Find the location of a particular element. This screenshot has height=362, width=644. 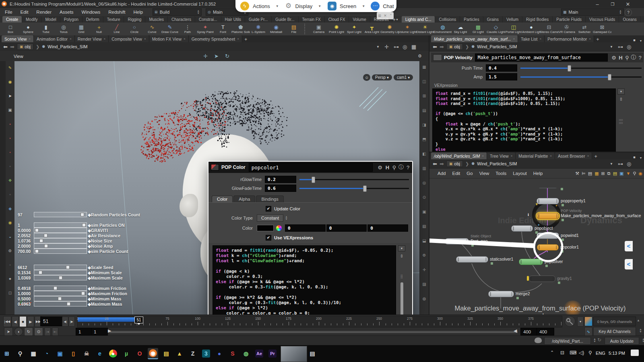

taskbar-icon-skull-app: ☠ is located at coordinates (87, 354).